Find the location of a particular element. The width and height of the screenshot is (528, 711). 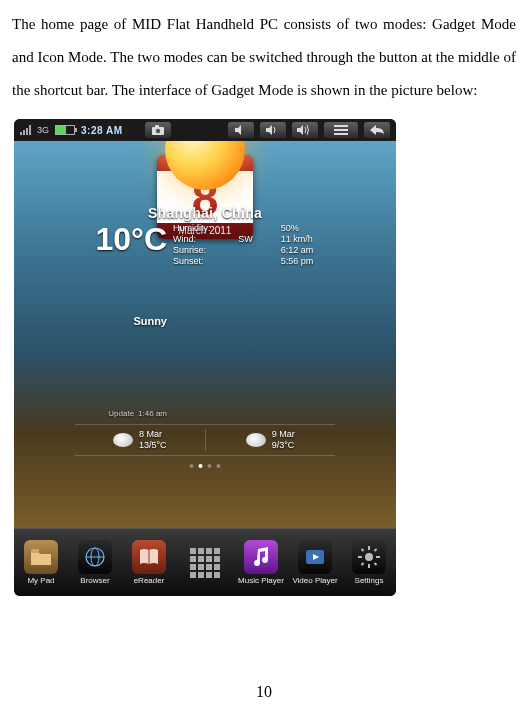

weather-condition: Sunny is located at coordinates (150, 361).